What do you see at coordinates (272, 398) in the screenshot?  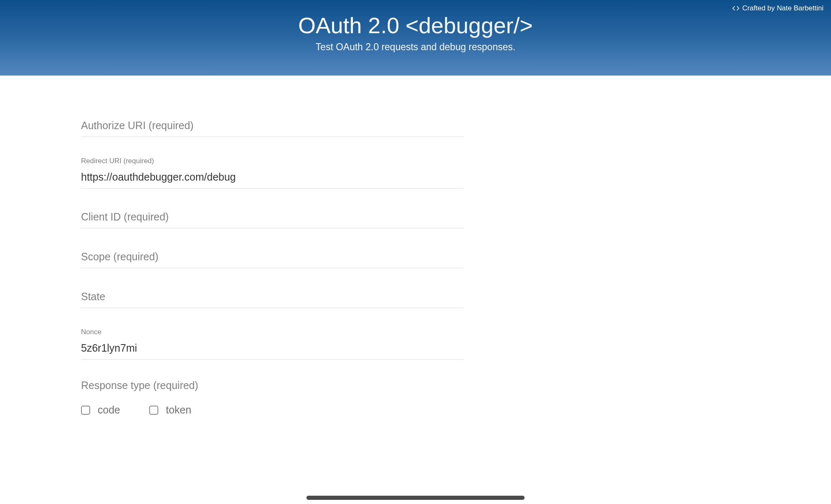 I see `response-type-group: Response type (required) code token` at bounding box center [272, 398].